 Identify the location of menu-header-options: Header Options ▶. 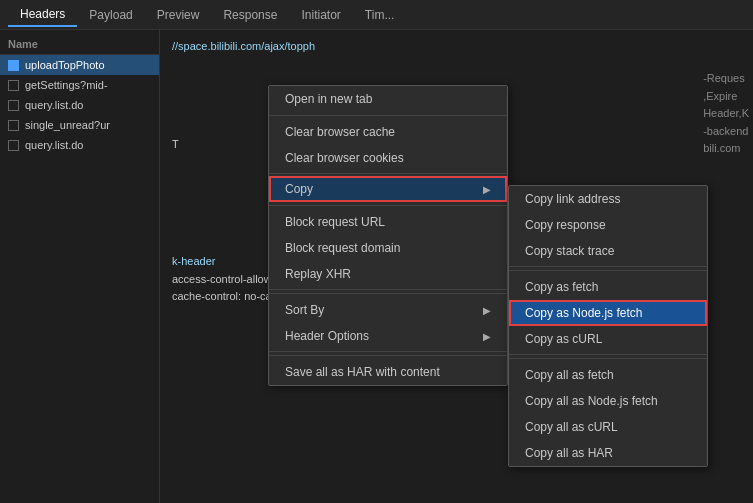
(388, 338).